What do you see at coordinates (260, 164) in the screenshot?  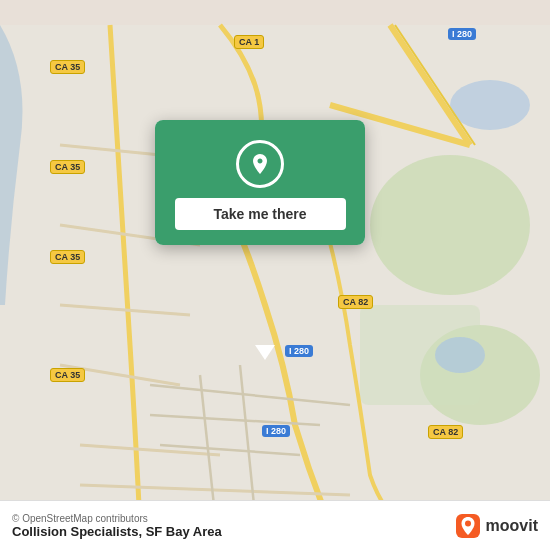 I see `pin-icon-circle` at bounding box center [260, 164].